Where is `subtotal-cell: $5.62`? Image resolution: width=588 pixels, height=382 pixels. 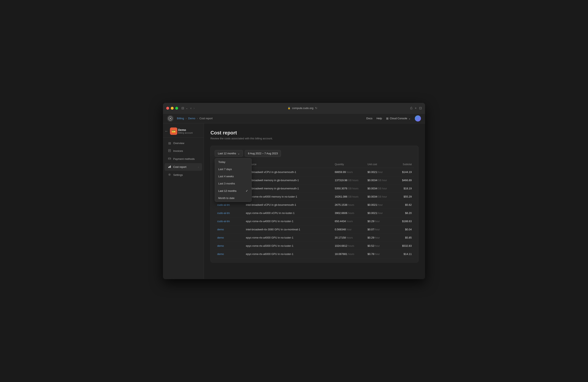 subtotal-cell: $5.62 is located at coordinates (404, 205).